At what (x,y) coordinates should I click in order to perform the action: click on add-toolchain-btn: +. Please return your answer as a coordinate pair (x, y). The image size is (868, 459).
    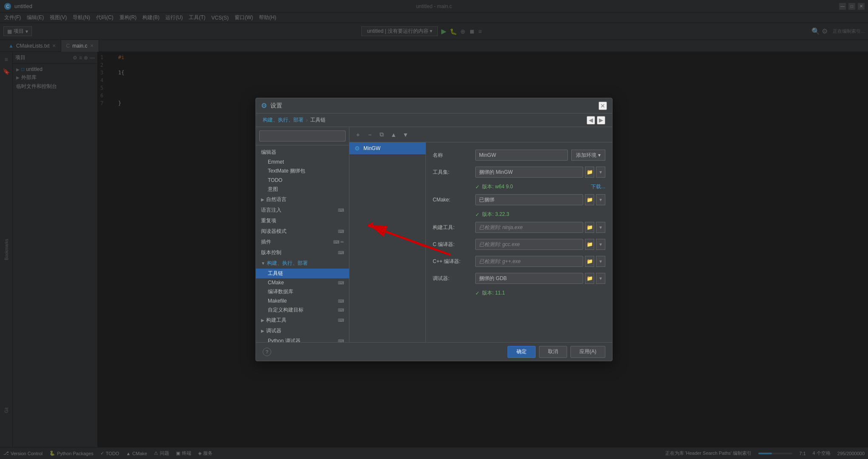
    Looking at the image, I should click on (358, 135).